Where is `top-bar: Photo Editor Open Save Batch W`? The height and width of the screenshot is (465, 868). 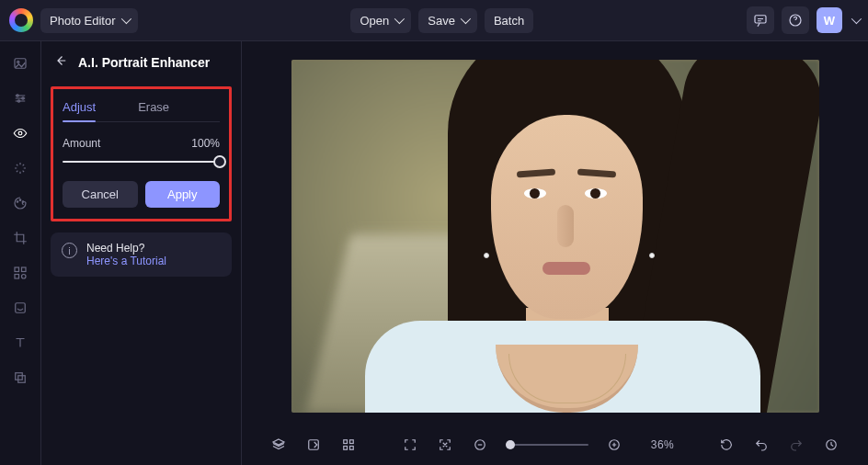
top-bar: Photo Editor Open Save Batch W is located at coordinates (434, 20).